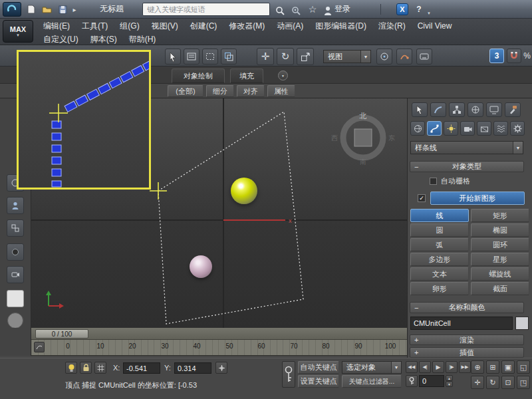  I want to click on category-helpers, so click(484, 128).